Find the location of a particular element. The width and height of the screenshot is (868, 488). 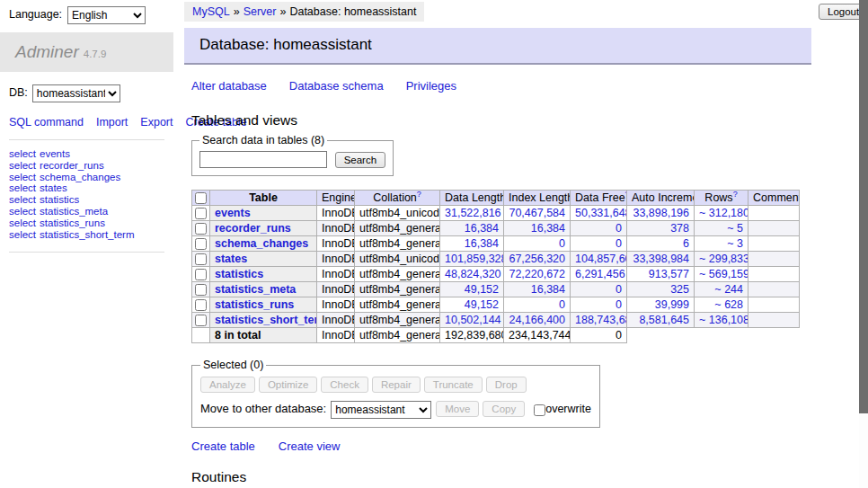

analyze-button: Analyze is located at coordinates (228, 385).